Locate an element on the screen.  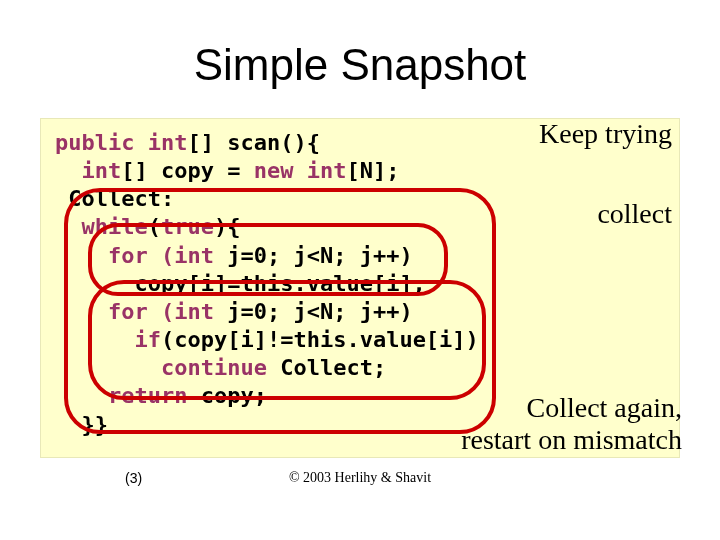
annotation-restart: Collect again, restart on mismatch is located at coordinates (572, 424).